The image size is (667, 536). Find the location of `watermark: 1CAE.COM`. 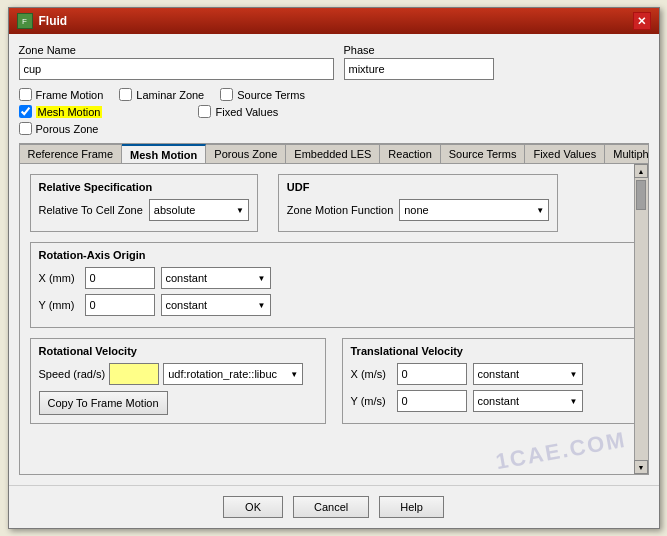

watermark: 1CAE.COM is located at coordinates (562, 452).